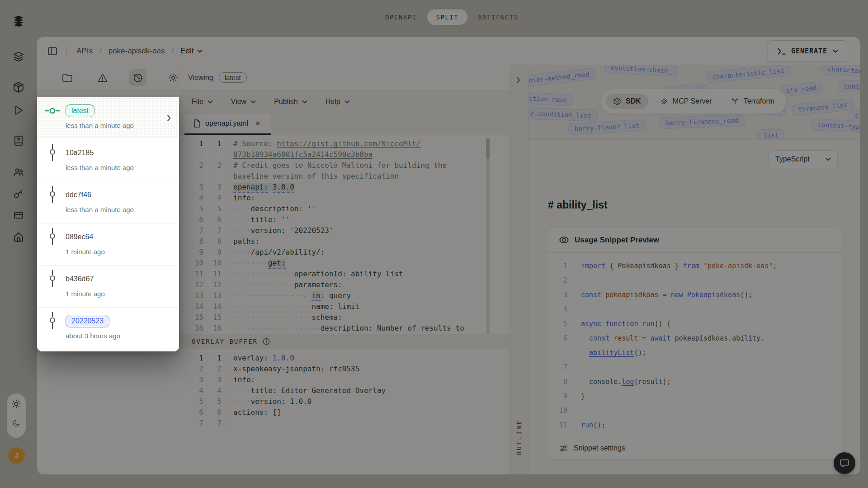 Image resolution: width=868 pixels, height=488 pixels. What do you see at coordinates (108, 244) in the screenshot?
I see `version-item-089ec64: 089ec641 minute ago` at bounding box center [108, 244].